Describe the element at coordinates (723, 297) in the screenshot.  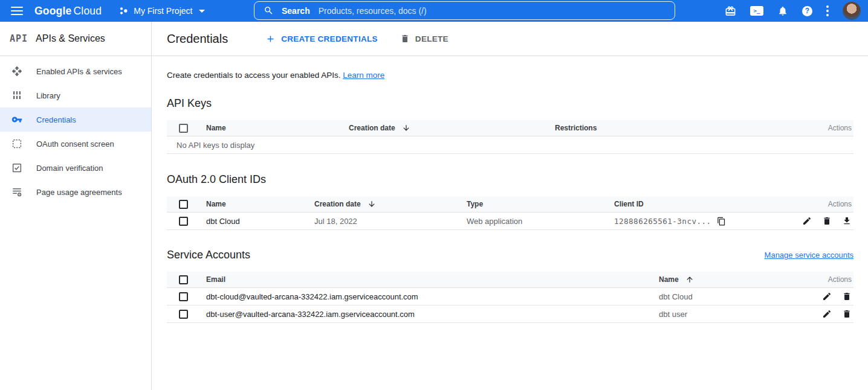
I see `service-account-name: dbt Cloud` at that location.